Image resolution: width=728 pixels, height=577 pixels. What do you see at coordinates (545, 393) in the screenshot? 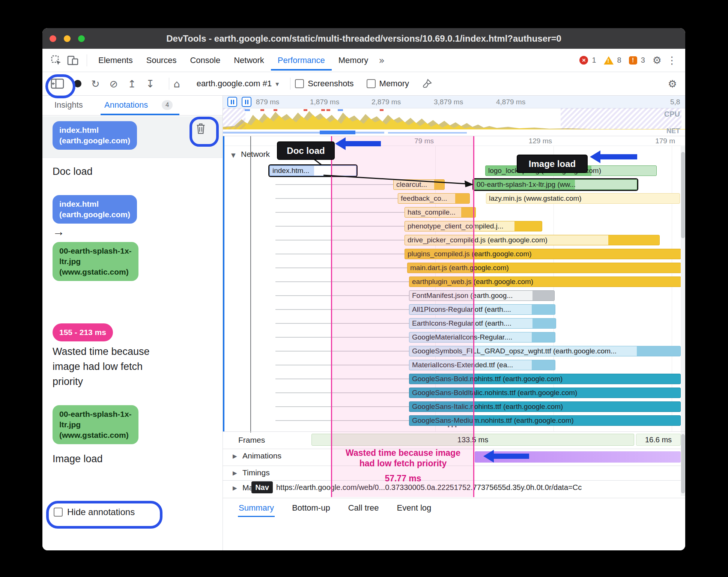
I see `network-request-bar: GoogleSans-BoldItalic.nohints.ttf (earth…` at bounding box center [545, 393].